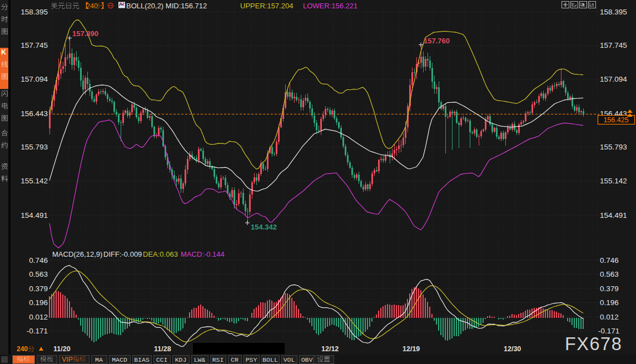 The height and width of the screenshot is (364, 636). What do you see at coordinates (267, 6) in the screenshot?
I see `svg-text: UPPER:157.204` at bounding box center [267, 6].